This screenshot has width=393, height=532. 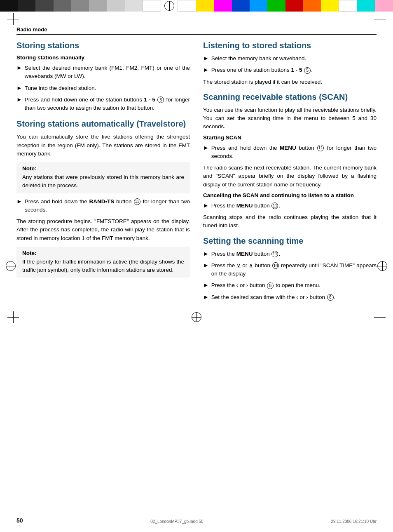 What do you see at coordinates (290, 59) in the screenshot?
I see `listening-bullet-1: ► Select the memory bank or waveband.` at bounding box center [290, 59].